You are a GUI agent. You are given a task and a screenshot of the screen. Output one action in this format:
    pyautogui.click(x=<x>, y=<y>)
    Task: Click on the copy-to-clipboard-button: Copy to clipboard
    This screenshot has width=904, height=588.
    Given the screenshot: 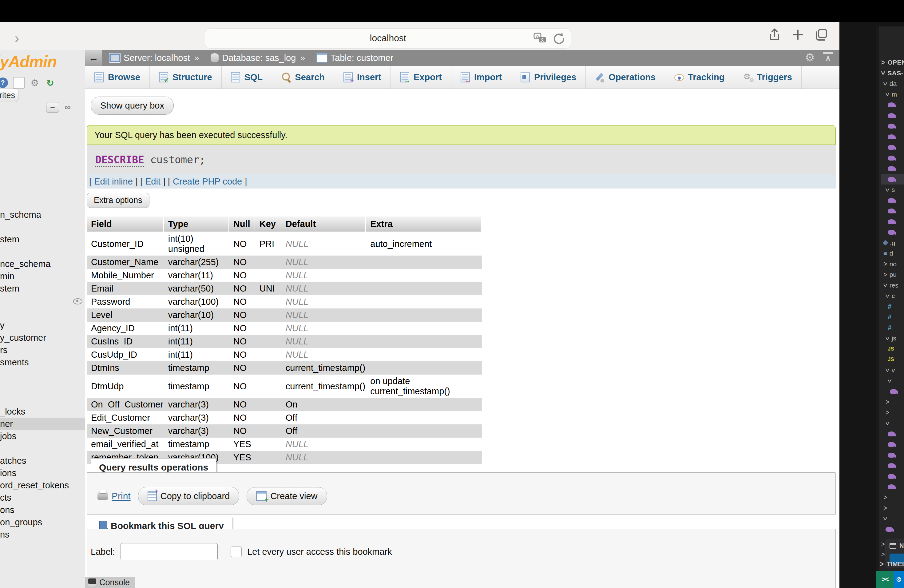 What is the action you would take?
    pyautogui.click(x=189, y=496)
    